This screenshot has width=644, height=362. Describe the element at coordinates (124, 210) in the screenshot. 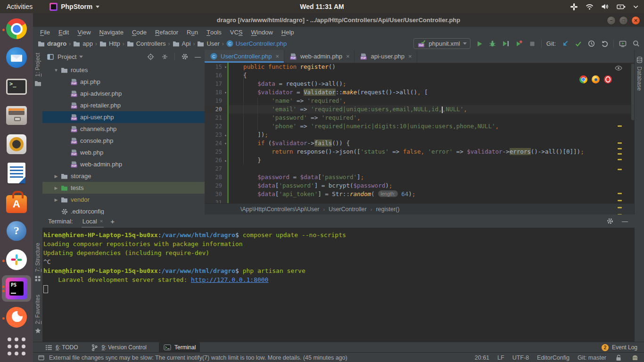

I see `tree-item-editorconfig: .editorconfig` at that location.